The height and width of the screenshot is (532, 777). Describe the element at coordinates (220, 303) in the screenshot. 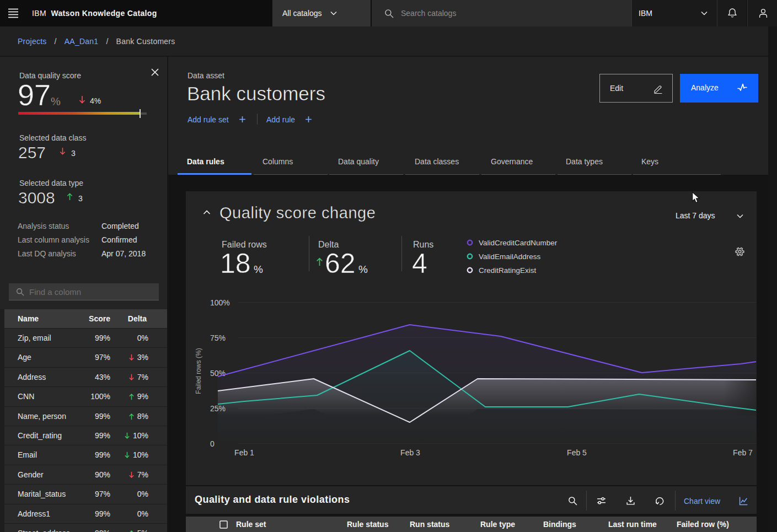

I see `svg-text: 100%` at that location.